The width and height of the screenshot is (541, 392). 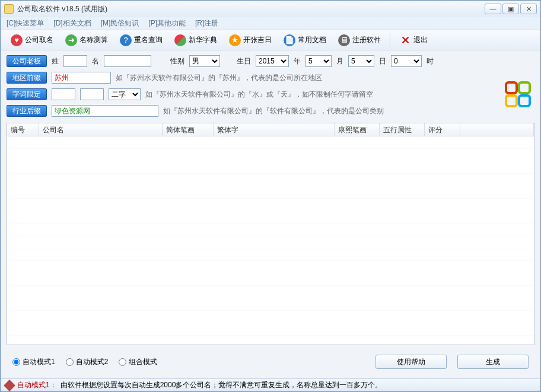 What do you see at coordinates (81, 78) in the screenshot?
I see `region-input` at bounding box center [81, 78].